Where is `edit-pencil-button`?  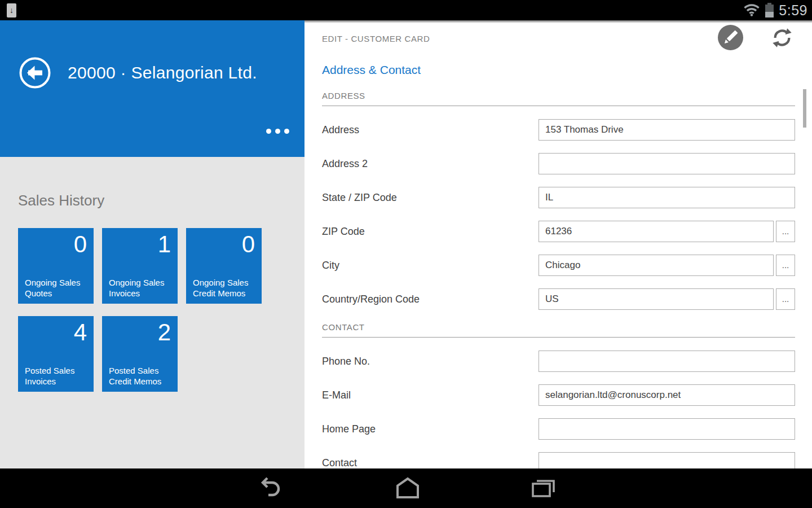 edit-pencil-button is located at coordinates (731, 38).